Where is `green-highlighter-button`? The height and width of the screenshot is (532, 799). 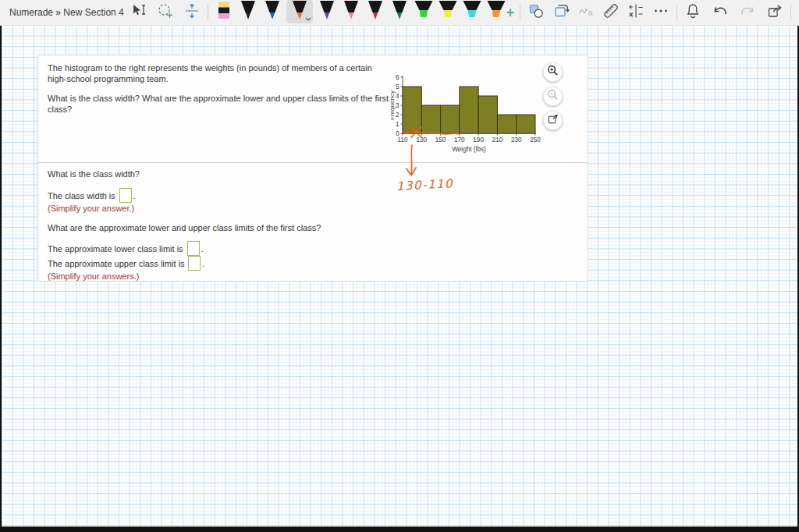
green-highlighter-button is located at coordinates (424, 12).